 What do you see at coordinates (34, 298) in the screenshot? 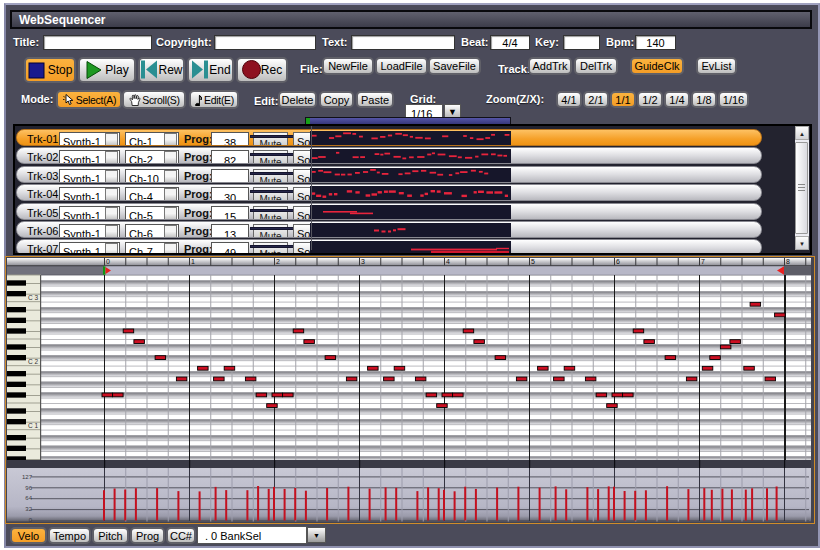
I see `svg-text: C 3` at bounding box center [34, 298].